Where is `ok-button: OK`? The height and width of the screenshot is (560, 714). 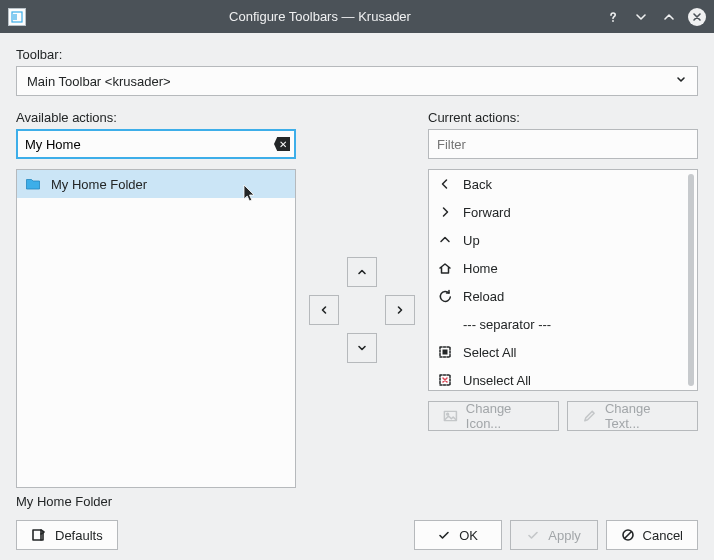
ok-button: OK is located at coordinates (458, 535).